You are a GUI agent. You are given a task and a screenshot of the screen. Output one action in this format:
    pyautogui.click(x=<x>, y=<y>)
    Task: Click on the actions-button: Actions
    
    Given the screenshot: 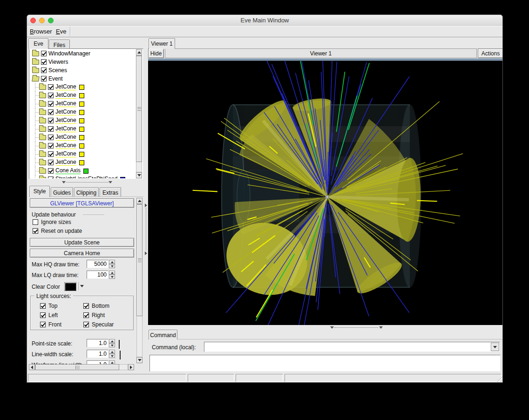 What is the action you would take?
    pyautogui.click(x=490, y=53)
    